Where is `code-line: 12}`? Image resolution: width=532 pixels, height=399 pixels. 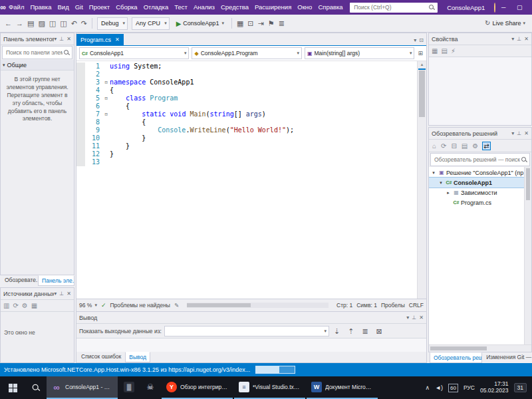 code-line: 12} is located at coordinates (247, 154).